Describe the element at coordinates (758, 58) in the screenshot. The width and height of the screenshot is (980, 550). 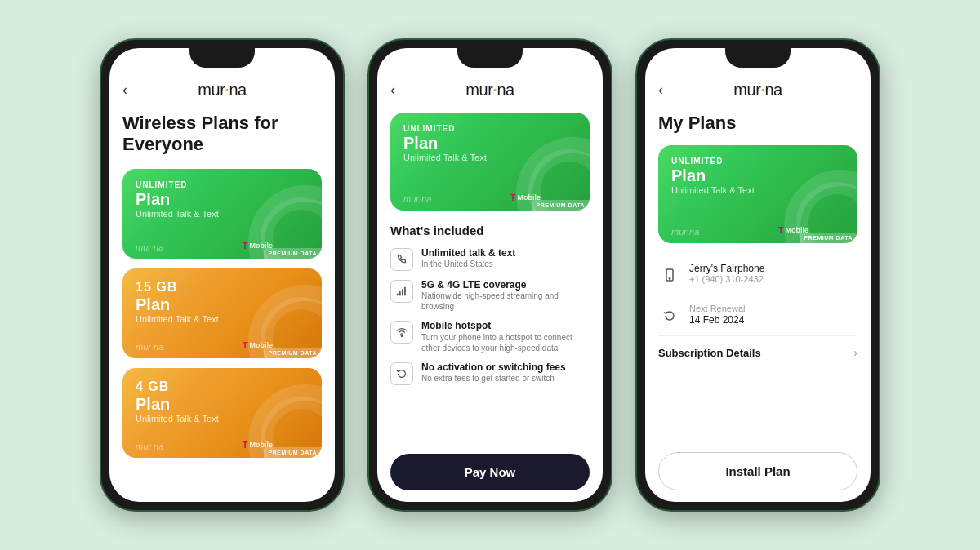
I see `phone-3-notch` at that location.